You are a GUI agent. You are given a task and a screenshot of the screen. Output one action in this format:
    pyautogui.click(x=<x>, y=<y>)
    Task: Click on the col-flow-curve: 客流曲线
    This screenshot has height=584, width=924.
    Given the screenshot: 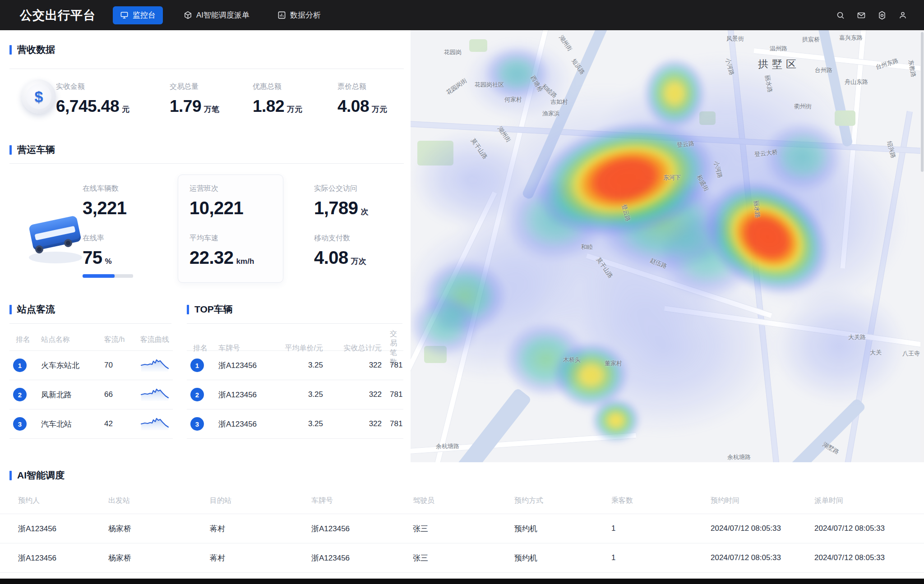 What is the action you would take?
    pyautogui.click(x=157, y=340)
    